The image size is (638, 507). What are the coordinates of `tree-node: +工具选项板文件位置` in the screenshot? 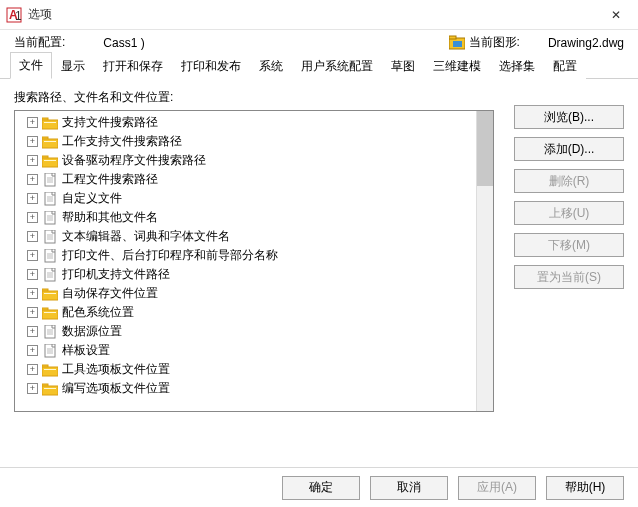 It's located at (256, 370).